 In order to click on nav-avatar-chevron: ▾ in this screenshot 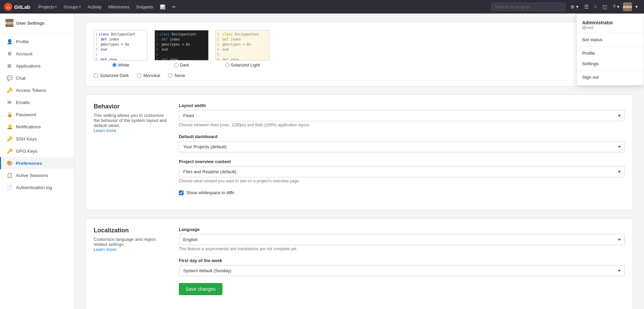, I will do `click(637, 7)`.